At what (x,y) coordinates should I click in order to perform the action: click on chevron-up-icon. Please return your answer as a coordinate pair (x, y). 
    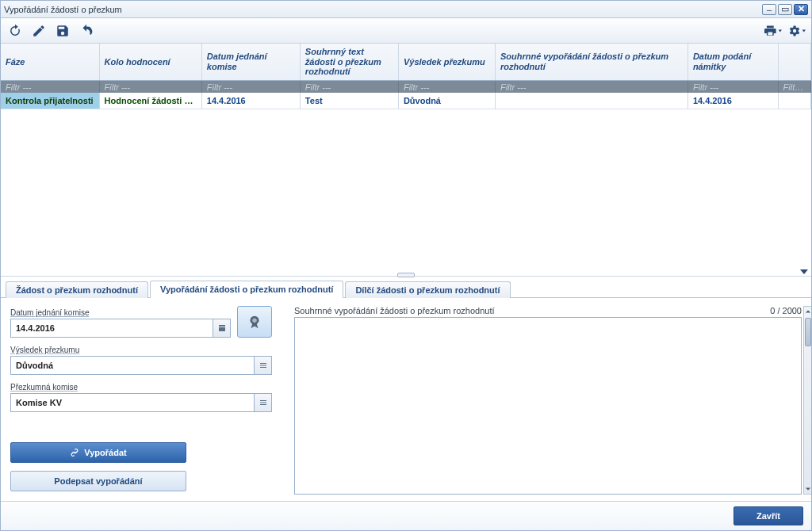
    Looking at the image, I should click on (808, 311).